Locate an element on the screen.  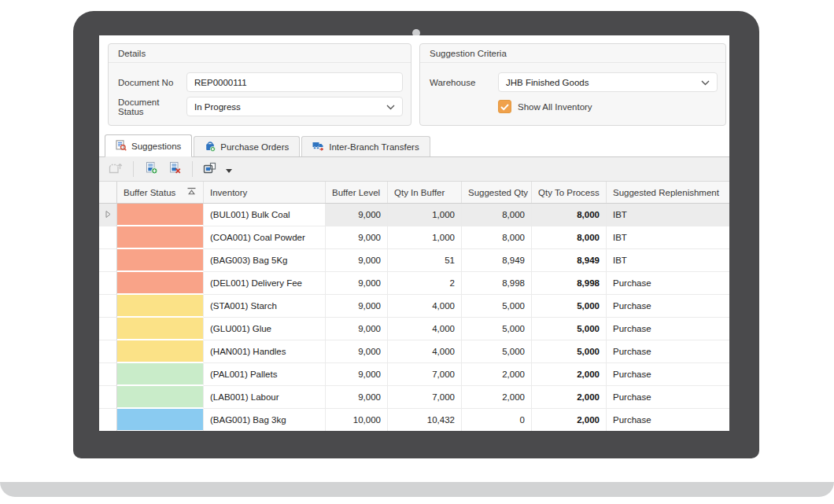
column-header-inventory: Inventory is located at coordinates (264, 192).